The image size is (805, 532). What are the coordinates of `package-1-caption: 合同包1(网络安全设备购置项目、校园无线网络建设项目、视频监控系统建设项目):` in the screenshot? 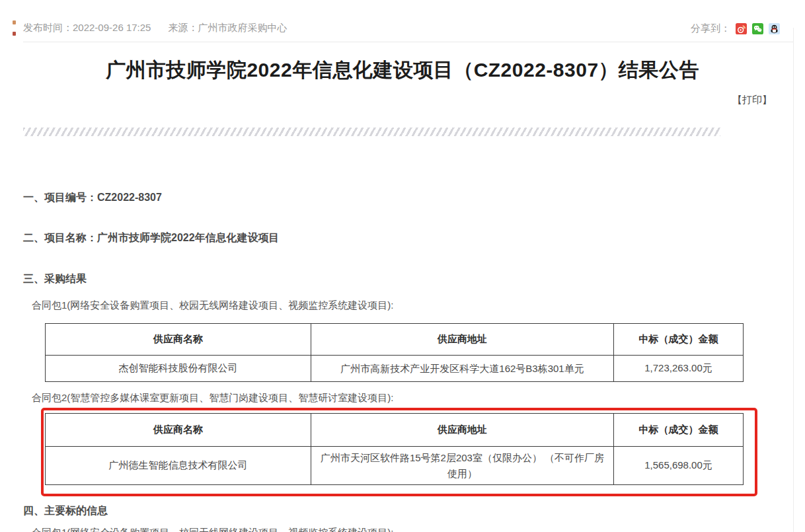 It's located at (213, 305).